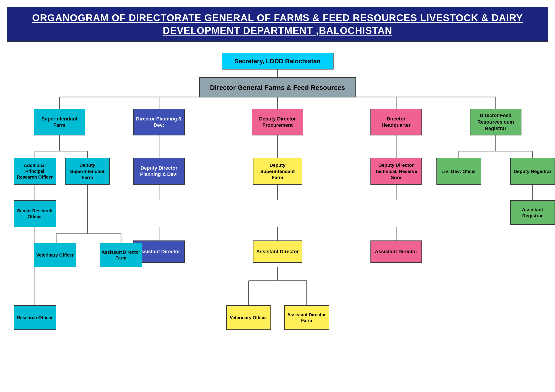  Describe the element at coordinates (35, 318) in the screenshot. I see `node-research-officer: Research Officer` at that location.